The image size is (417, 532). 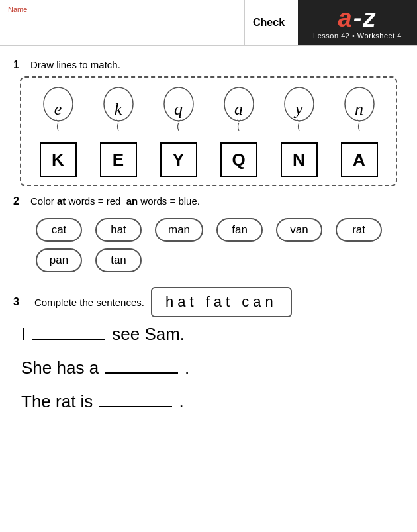 What do you see at coordinates (357, 36) in the screenshot?
I see `logo-lesson: Lesson 42 • Worksheet 4` at bounding box center [357, 36].